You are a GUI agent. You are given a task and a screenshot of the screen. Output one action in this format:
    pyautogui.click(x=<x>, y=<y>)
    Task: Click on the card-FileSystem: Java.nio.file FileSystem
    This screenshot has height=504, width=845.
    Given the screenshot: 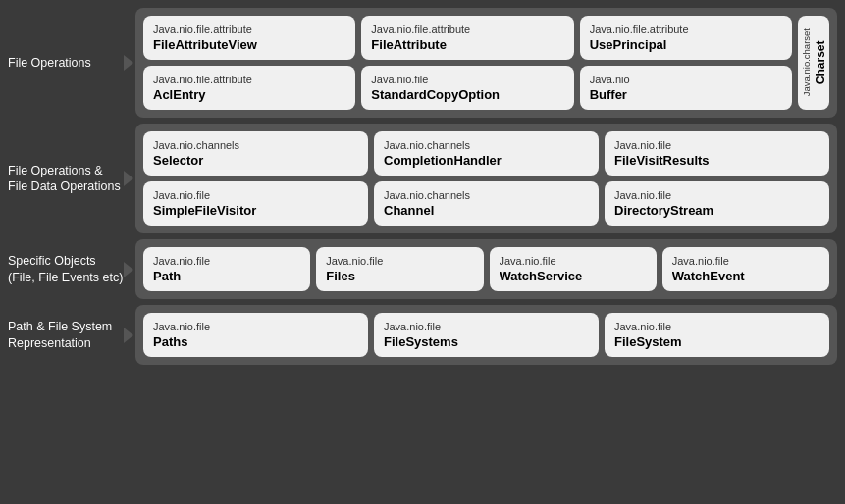 What is the action you would take?
    pyautogui.click(x=716, y=335)
    